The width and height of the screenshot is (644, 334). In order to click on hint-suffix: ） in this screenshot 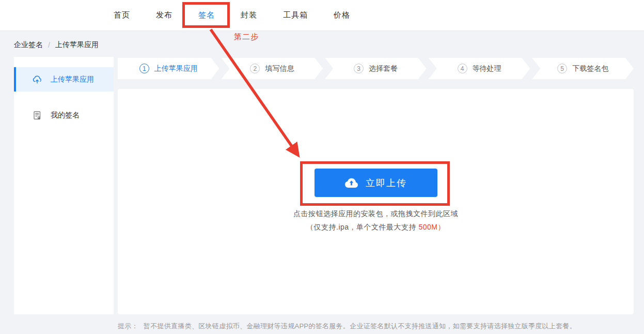, I will do `click(442, 227)`.